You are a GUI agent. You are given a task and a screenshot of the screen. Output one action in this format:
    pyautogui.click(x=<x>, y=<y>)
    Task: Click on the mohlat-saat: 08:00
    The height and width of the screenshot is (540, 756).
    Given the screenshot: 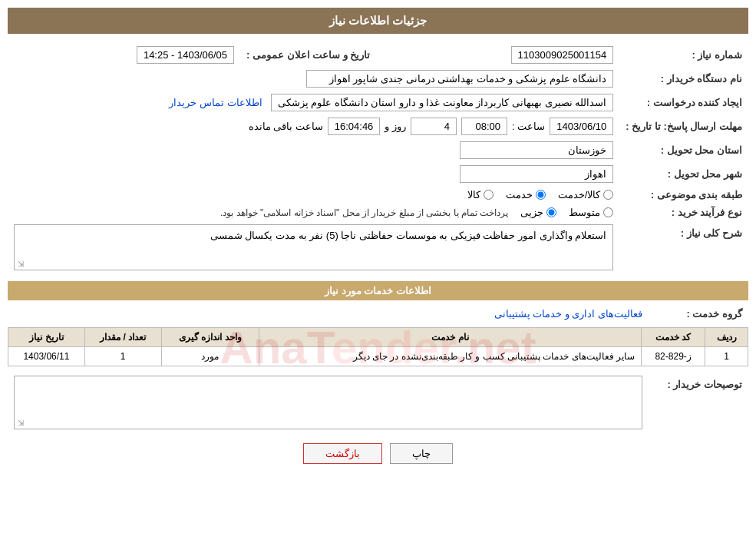 What is the action you would take?
    pyautogui.click(x=484, y=126)
    